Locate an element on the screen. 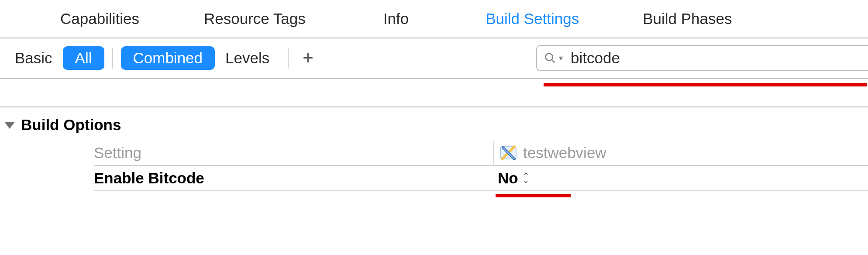 The width and height of the screenshot is (868, 255). setting-value: No is located at coordinates (508, 178).